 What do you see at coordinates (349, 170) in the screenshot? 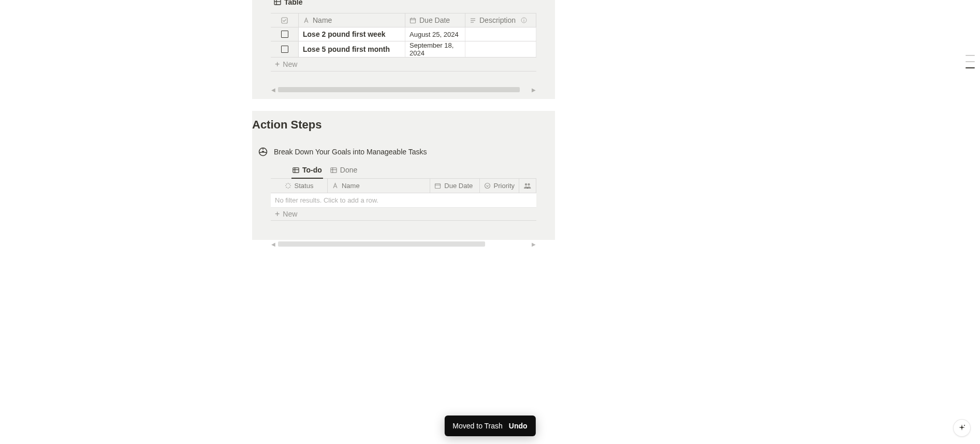
I see `tab-done-label: Done` at bounding box center [349, 170].